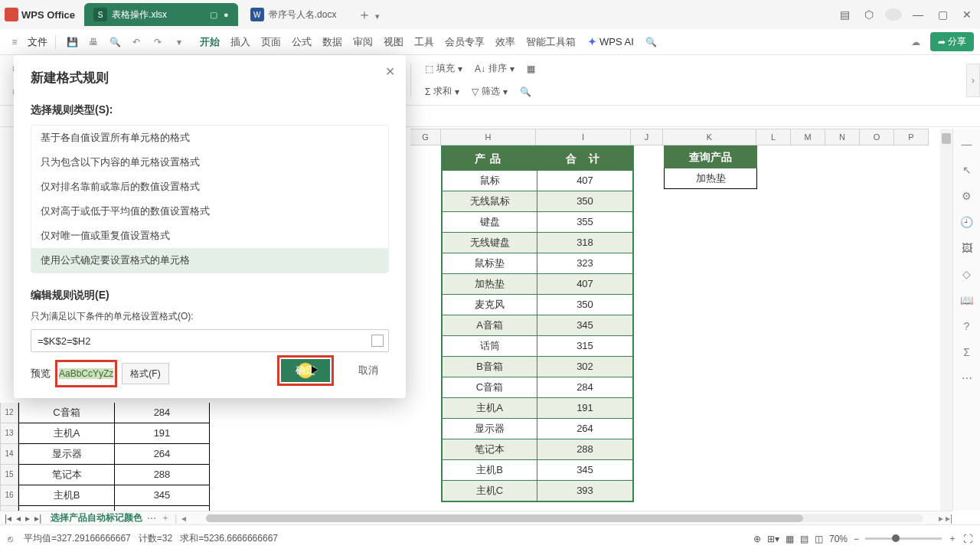  I want to click on cell-product: 主机A, so click(490, 407).